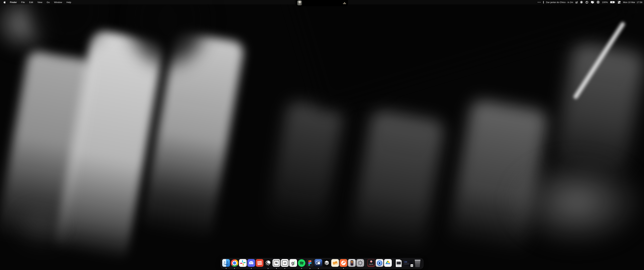  Describe the element at coordinates (388, 263) in the screenshot. I see `dock-google-drive` at that location.